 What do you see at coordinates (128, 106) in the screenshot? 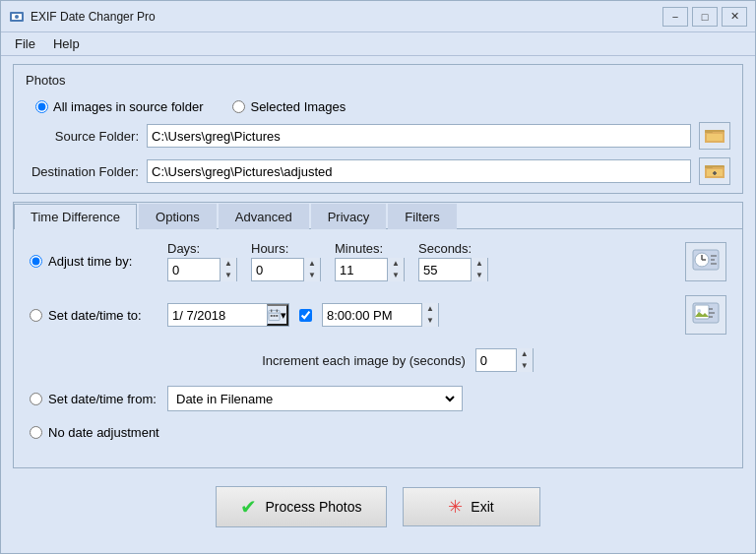
I see `all-images-label: All images in source folder` at bounding box center [128, 106].